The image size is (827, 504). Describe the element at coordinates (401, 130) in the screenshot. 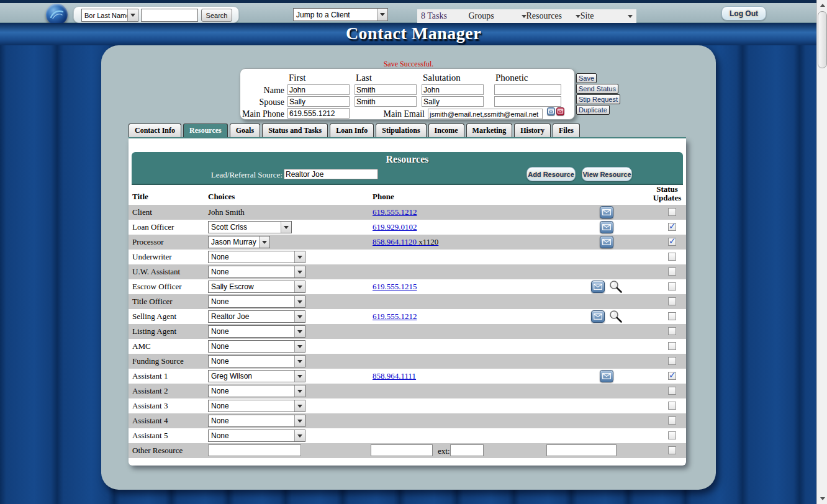

I see `tab-stipulations: Stipulations` at that location.